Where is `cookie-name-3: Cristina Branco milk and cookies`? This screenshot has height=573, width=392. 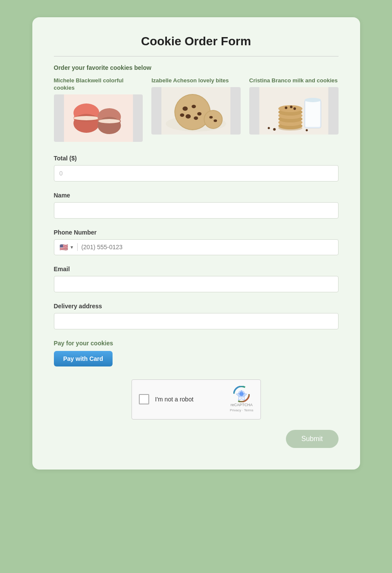 cookie-name-3: Cristina Branco milk and cookies is located at coordinates (294, 81).